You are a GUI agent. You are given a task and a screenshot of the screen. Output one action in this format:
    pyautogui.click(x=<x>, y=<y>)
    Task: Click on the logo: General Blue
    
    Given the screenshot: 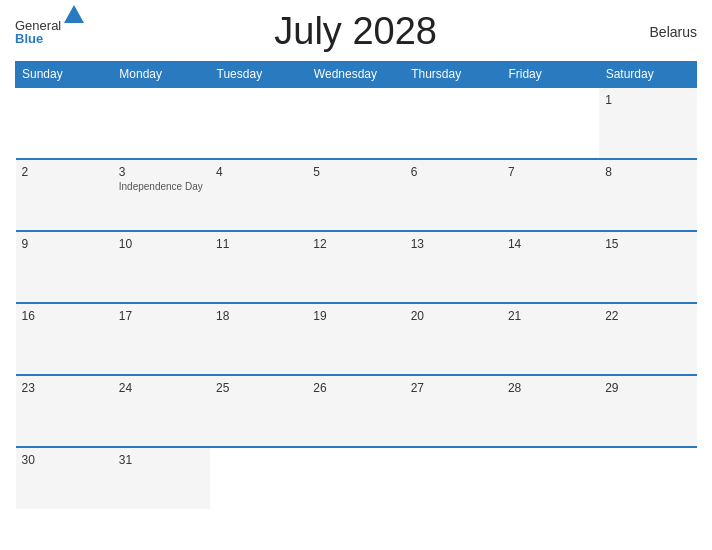 What is the action you would take?
    pyautogui.click(x=50, y=32)
    